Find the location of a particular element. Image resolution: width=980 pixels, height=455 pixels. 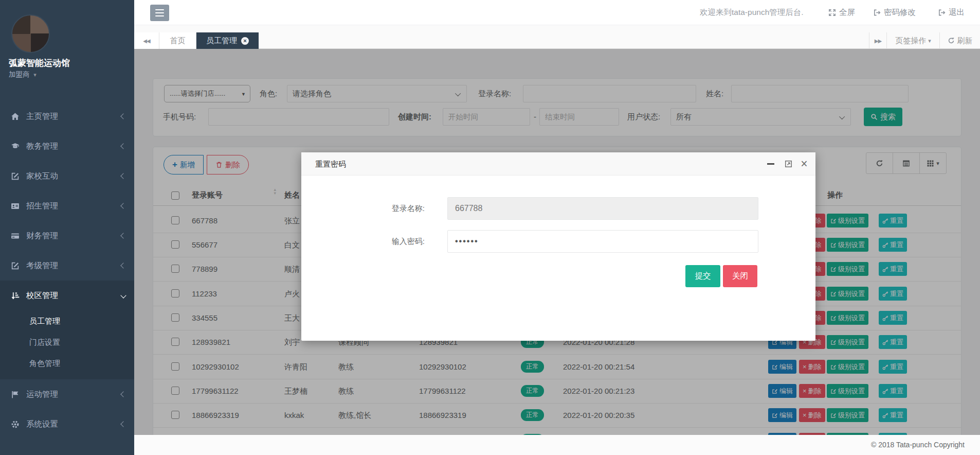

minimize-icon is located at coordinates (771, 164).